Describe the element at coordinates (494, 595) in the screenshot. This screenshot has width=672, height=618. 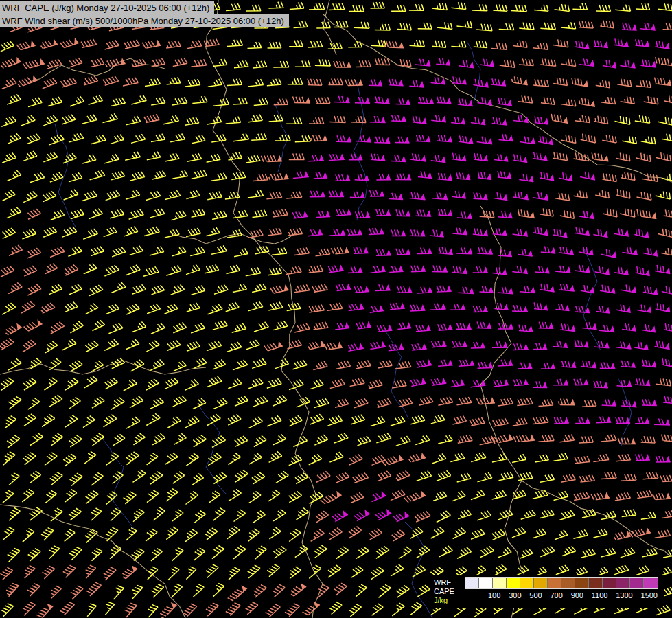
I see `legend-value: 100` at that location.